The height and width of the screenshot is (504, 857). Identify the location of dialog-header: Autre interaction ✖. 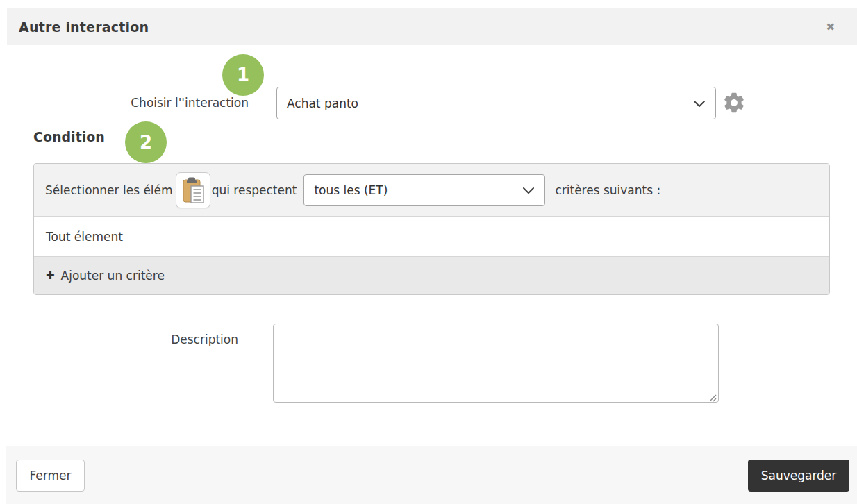
(432, 26).